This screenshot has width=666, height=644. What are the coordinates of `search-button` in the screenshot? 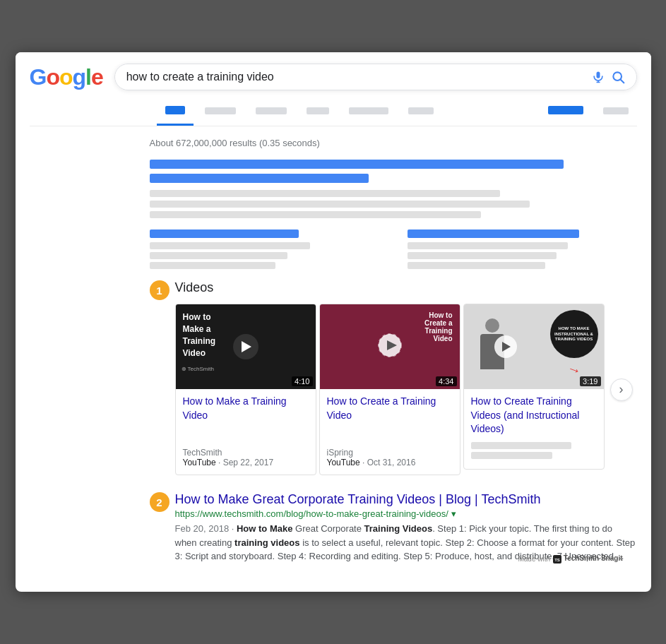 It's located at (618, 77).